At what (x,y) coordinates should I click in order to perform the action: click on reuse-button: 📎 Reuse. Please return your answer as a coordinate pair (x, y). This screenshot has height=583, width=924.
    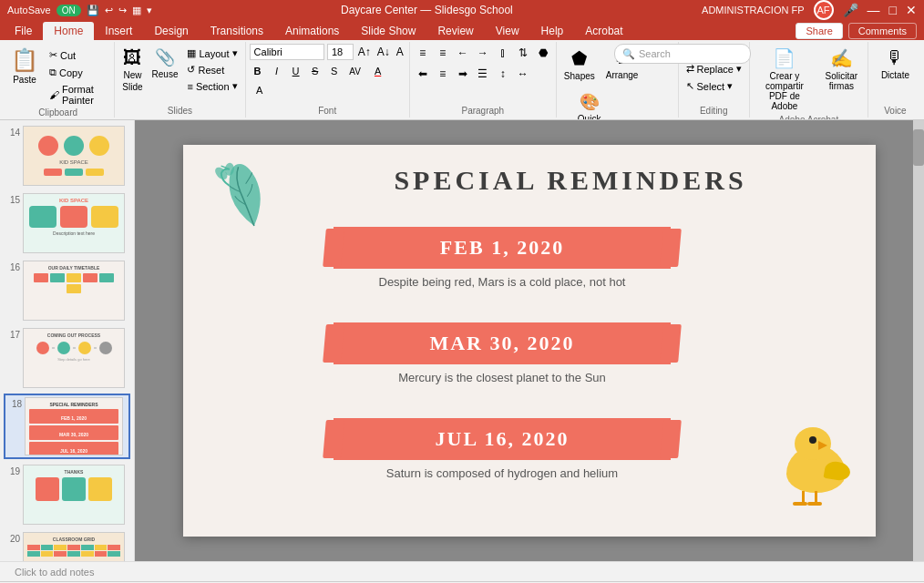
    Looking at the image, I should click on (166, 64).